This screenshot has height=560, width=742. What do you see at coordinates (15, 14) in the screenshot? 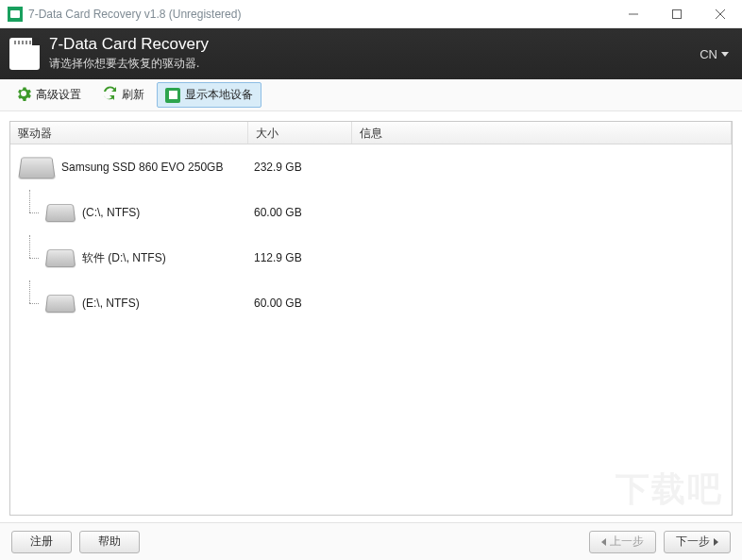
I see `app-icon` at bounding box center [15, 14].